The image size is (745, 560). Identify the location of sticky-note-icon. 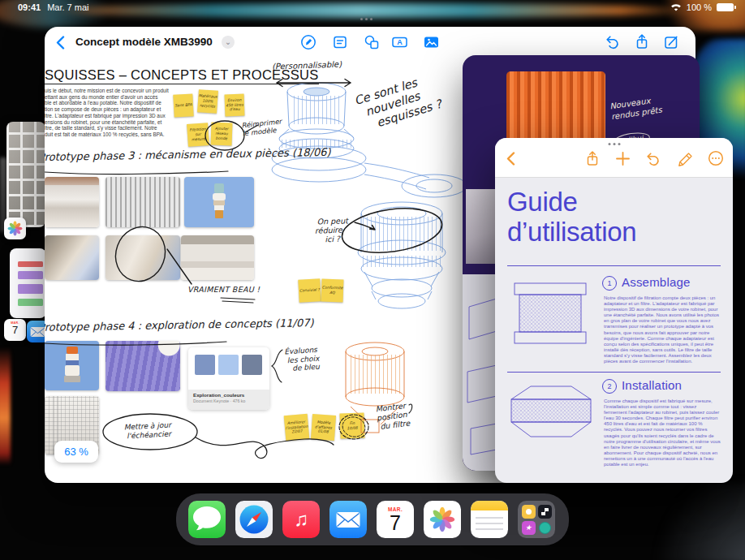
(340, 42).